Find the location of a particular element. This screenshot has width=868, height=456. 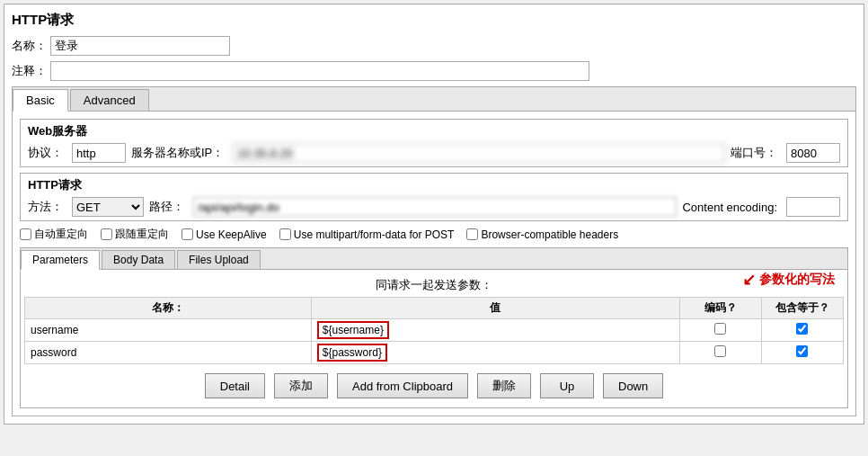

params-header: 同请求一起发送参数： ↙ 参数化的写法 is located at coordinates (434, 285).